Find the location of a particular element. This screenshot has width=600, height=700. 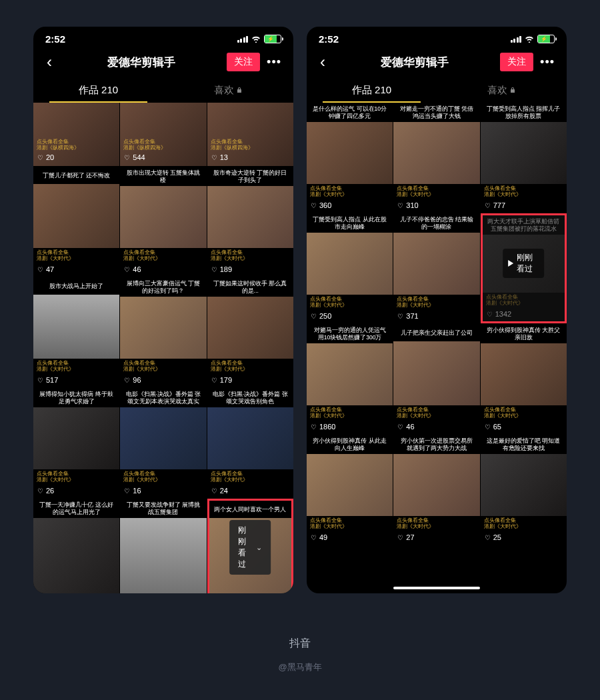

video-cell: 对赌马一穷的通的人凭运气 用10块钱居然赚了300万点头像看全集港剧《大时代》♡… is located at coordinates (349, 379).